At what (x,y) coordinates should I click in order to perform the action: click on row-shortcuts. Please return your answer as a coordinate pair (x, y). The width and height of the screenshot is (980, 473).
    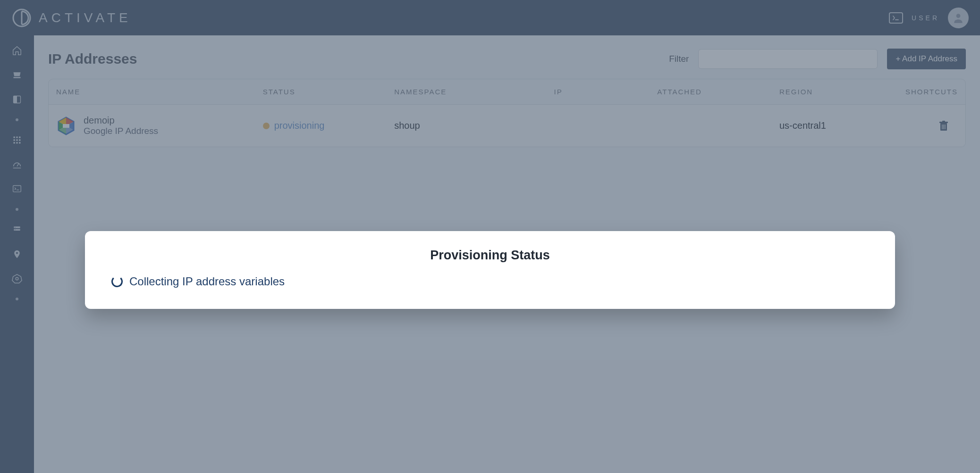
    Looking at the image, I should click on (916, 126).